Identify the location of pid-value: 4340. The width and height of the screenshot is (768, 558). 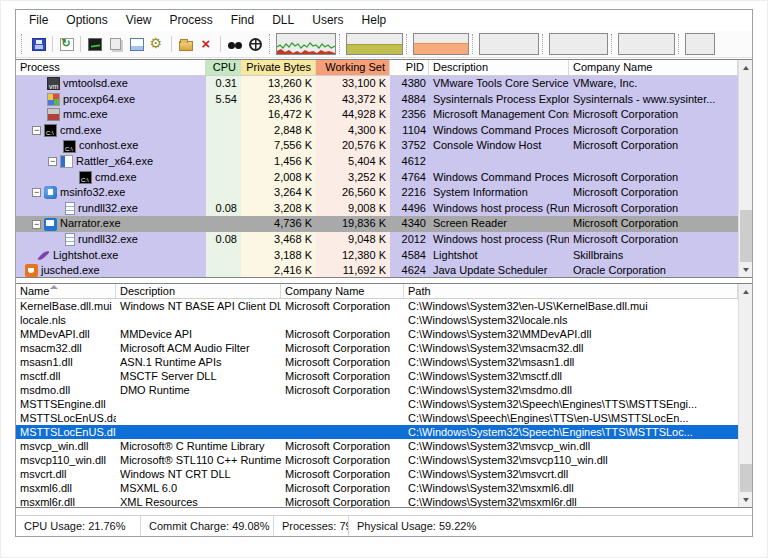
(410, 224).